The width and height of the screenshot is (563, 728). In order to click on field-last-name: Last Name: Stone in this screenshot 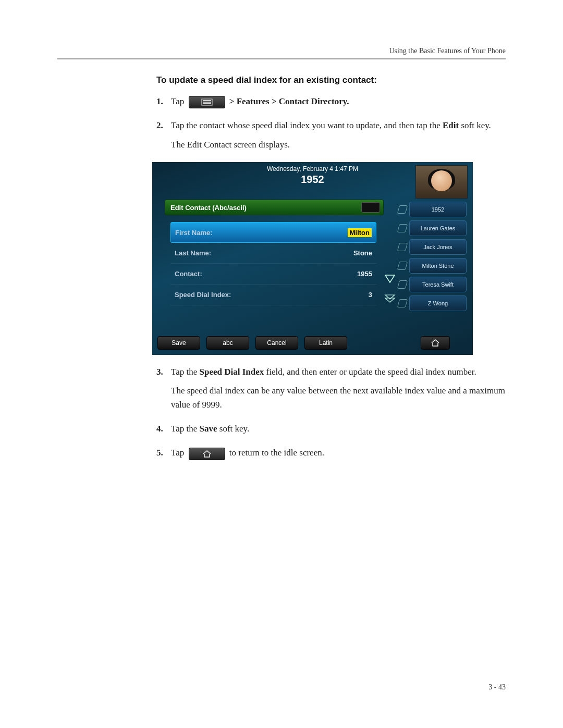, I will do `click(273, 253)`.